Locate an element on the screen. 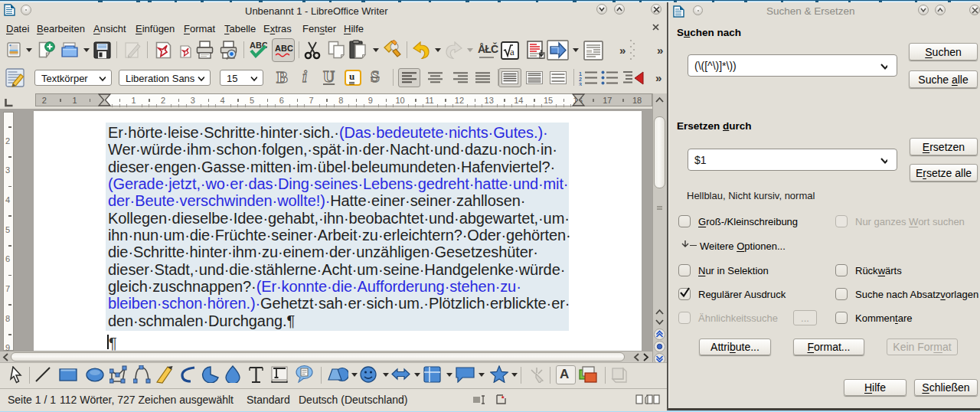 This screenshot has height=412, width=980. svg-text: 3 is located at coordinates (580, 84).